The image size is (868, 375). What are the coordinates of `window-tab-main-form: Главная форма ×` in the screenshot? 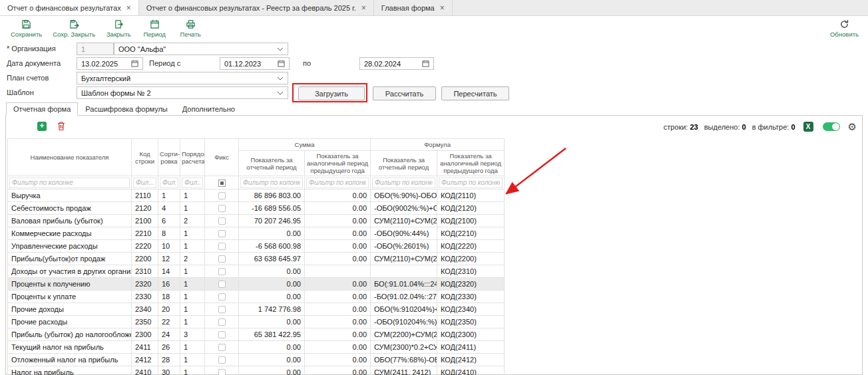 It's located at (413, 8).